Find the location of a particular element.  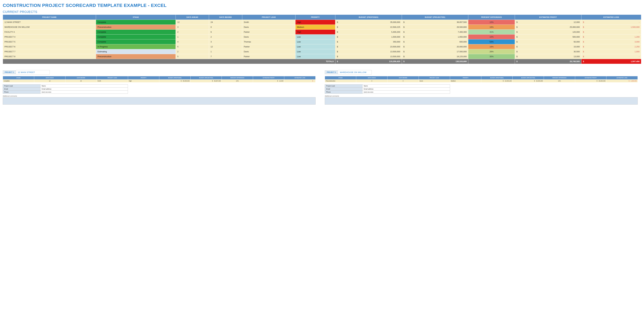

cell-name: PROJECT 4 is located at coordinates (50, 37).